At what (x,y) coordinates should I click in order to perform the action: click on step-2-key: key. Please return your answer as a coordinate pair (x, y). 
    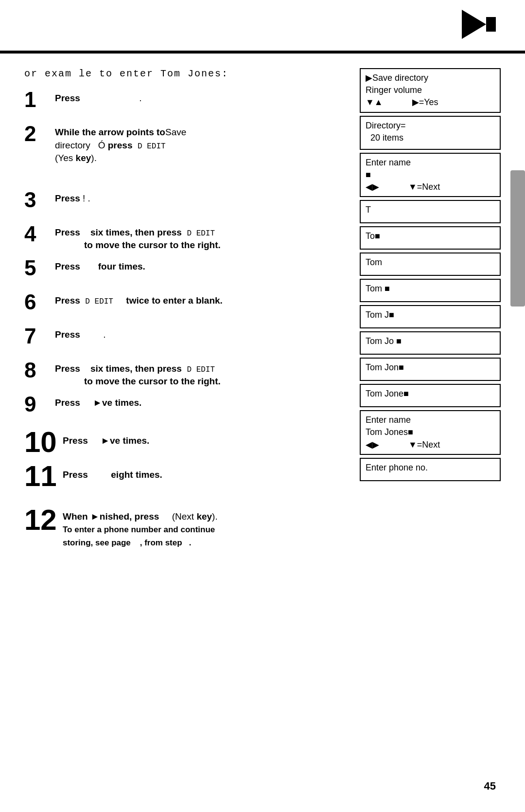
    Looking at the image, I should click on (84, 158).